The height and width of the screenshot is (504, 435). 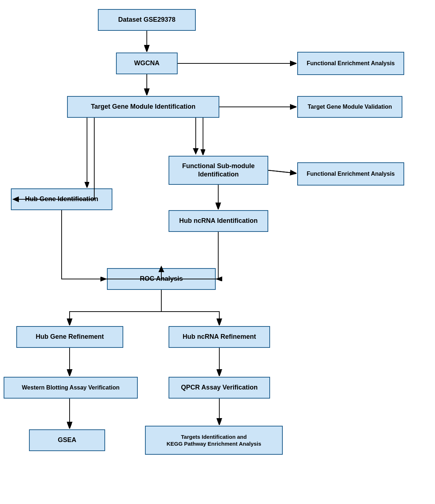 I want to click on hub-ncrna-refinement-box: Hub ncRNA Refinement, so click(x=219, y=337).